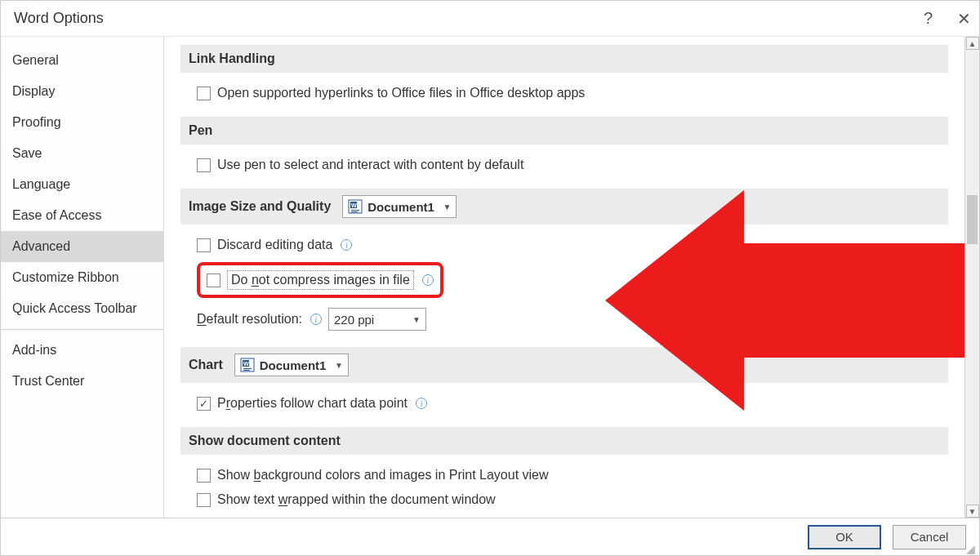 Image resolution: width=980 pixels, height=556 pixels. I want to click on label-properties-follow-chart: Properties follow chart data point, so click(312, 403).